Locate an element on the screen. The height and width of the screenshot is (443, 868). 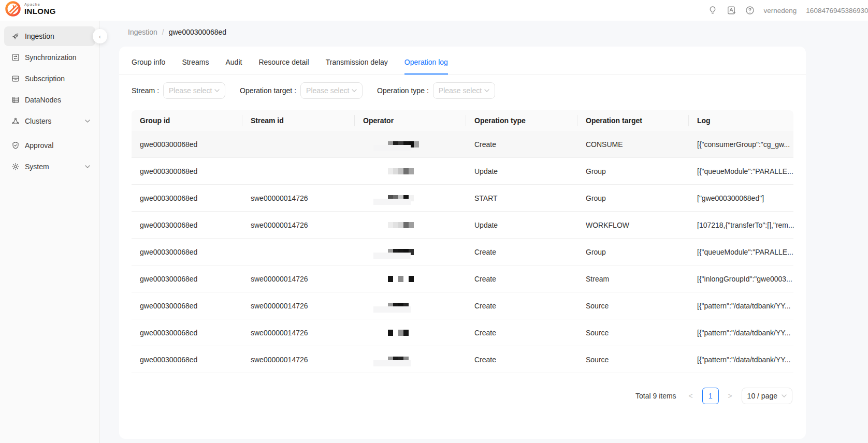
sidebar-item-label: Clusters is located at coordinates (52, 121).